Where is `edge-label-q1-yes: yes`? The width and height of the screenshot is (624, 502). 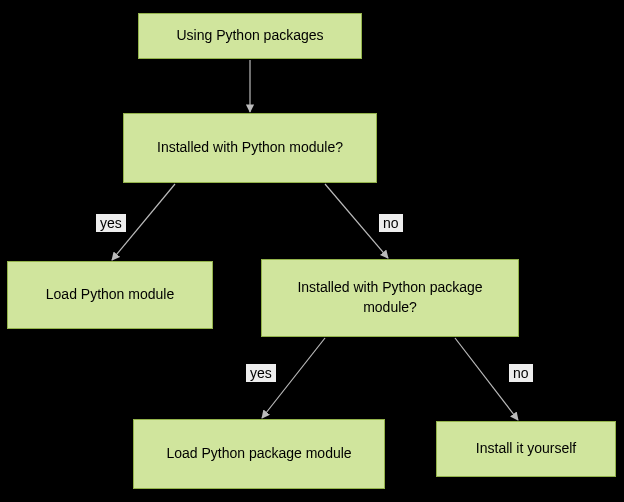
edge-label-q1-yes: yes is located at coordinates (111, 223).